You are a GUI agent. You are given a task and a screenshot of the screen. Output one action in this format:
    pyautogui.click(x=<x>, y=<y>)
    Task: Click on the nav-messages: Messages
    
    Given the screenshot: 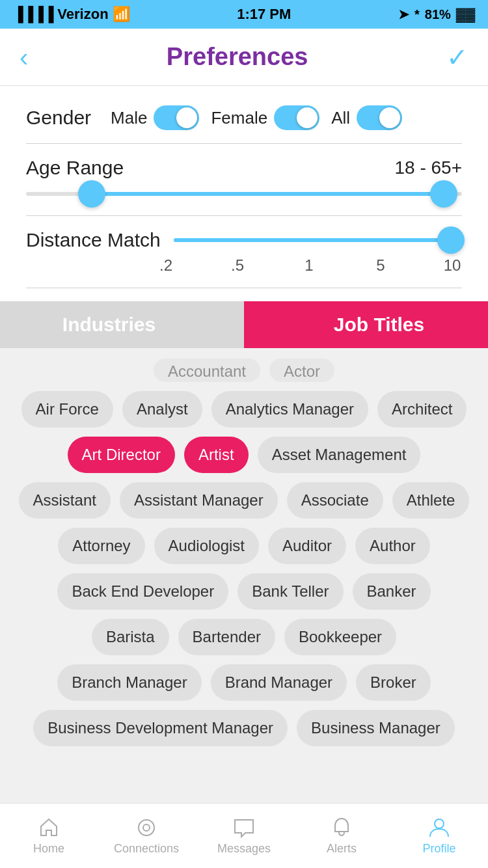 What is the action you would take?
    pyautogui.click(x=244, y=835)
    